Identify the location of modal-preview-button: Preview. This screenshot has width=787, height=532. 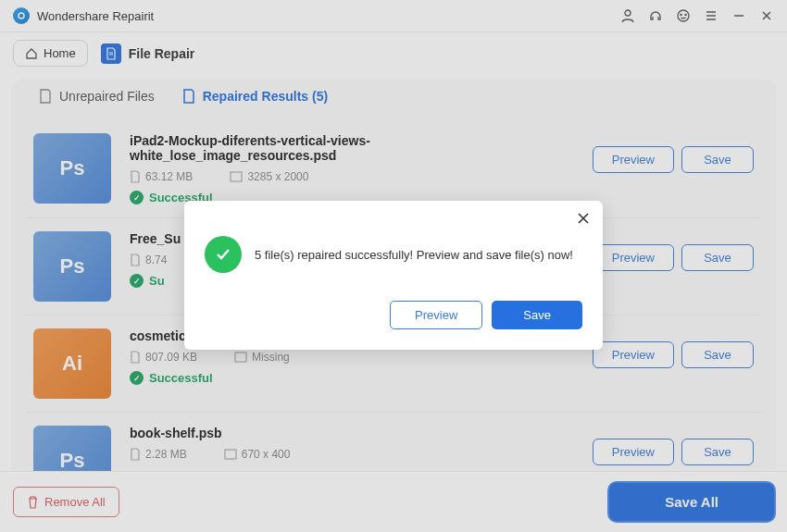
(436, 315).